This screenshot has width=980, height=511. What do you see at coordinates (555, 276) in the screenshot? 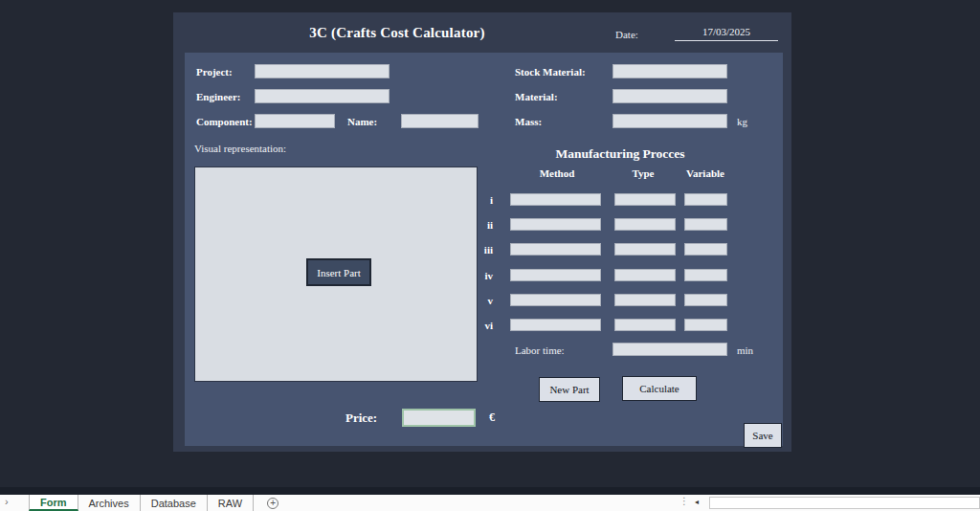
I see `method-input-iv` at bounding box center [555, 276].